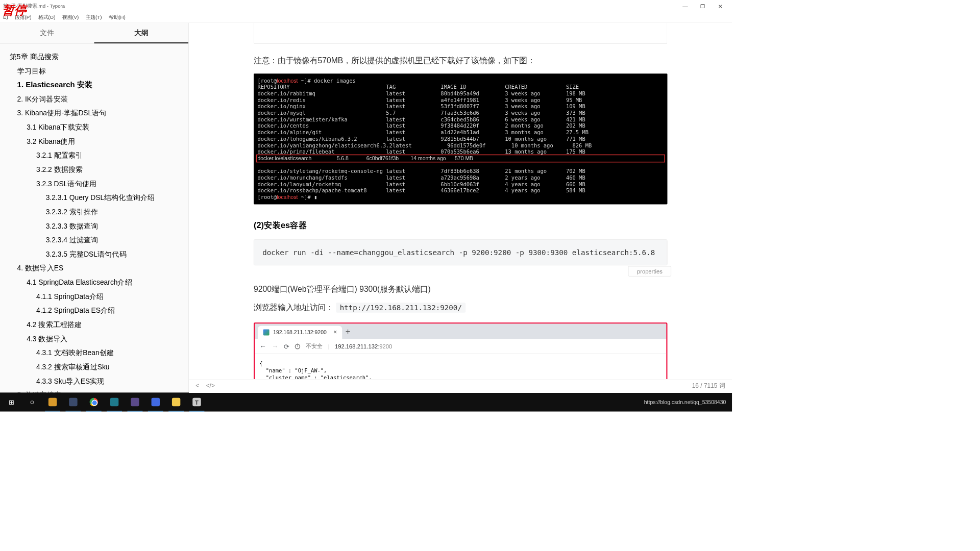 Image resolution: width=980 pixels, height=551 pixels. What do you see at coordinates (685, 6) in the screenshot?
I see `minimize-button: —` at bounding box center [685, 6].